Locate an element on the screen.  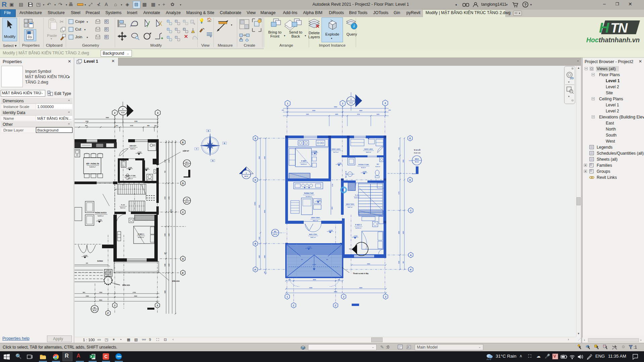
svg-text: 1500 is located at coordinates (399, 262).